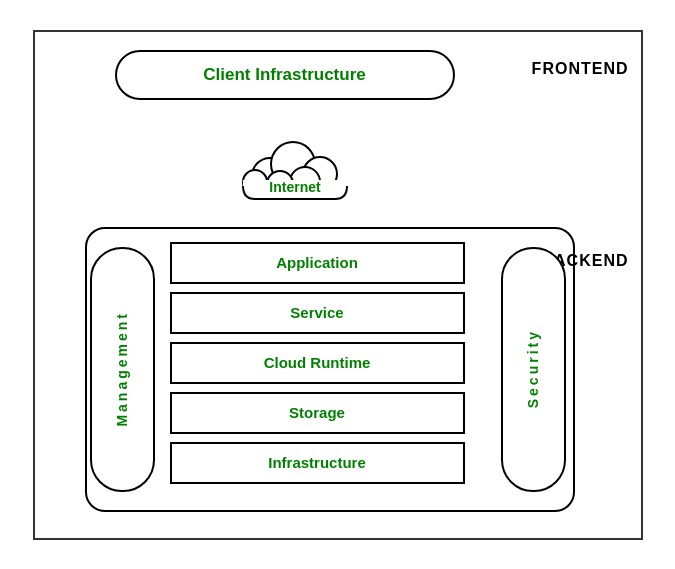 This screenshot has height=569, width=675. What do you see at coordinates (317, 412) in the screenshot?
I see `storage-label: Storage` at bounding box center [317, 412].